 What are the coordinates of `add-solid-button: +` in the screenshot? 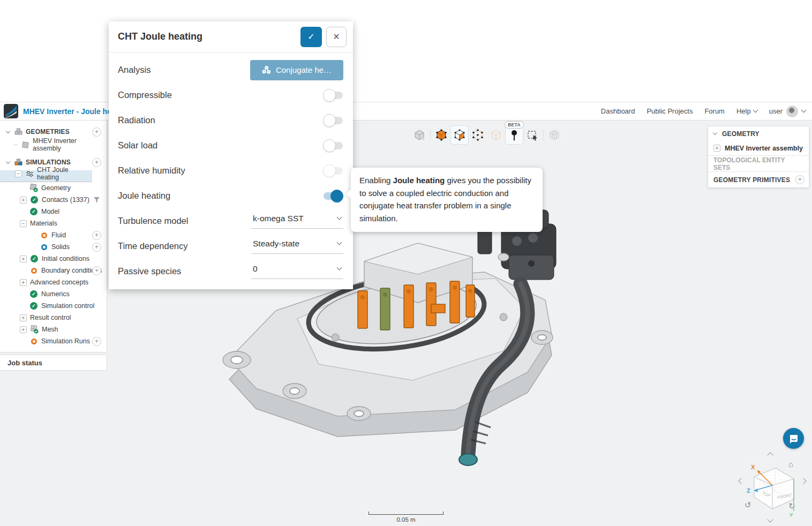 It's located at (96, 247).